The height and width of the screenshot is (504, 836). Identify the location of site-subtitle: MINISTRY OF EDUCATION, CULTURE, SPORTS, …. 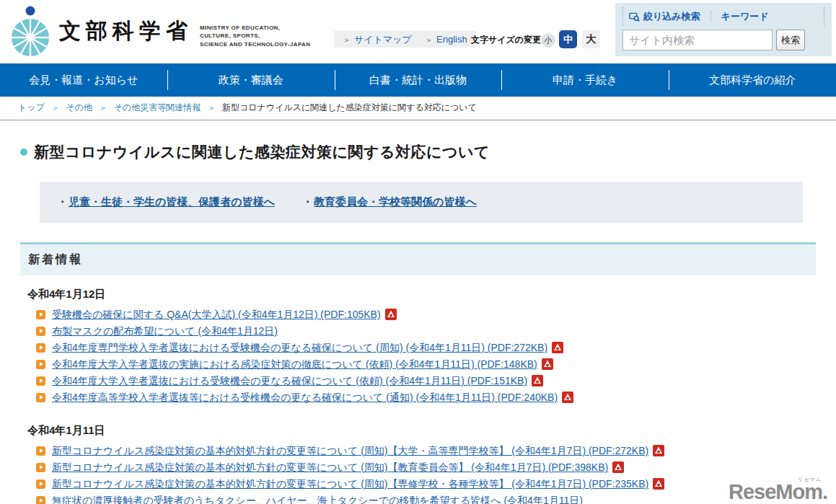
(255, 36).